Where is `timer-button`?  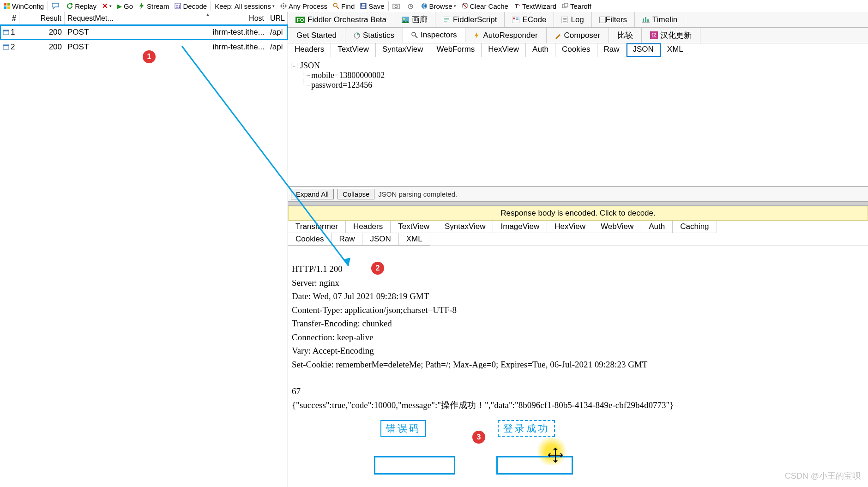 timer-button is located at coordinates (411, 6).